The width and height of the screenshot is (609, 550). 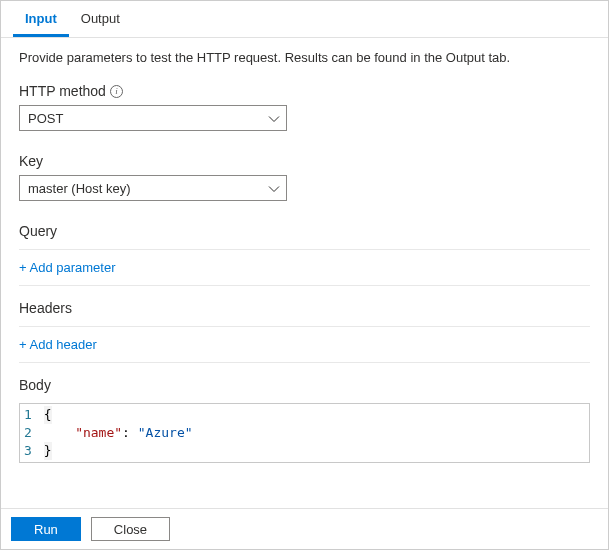 What do you see at coordinates (48, 451) in the screenshot?
I see `brace-close: }` at bounding box center [48, 451].